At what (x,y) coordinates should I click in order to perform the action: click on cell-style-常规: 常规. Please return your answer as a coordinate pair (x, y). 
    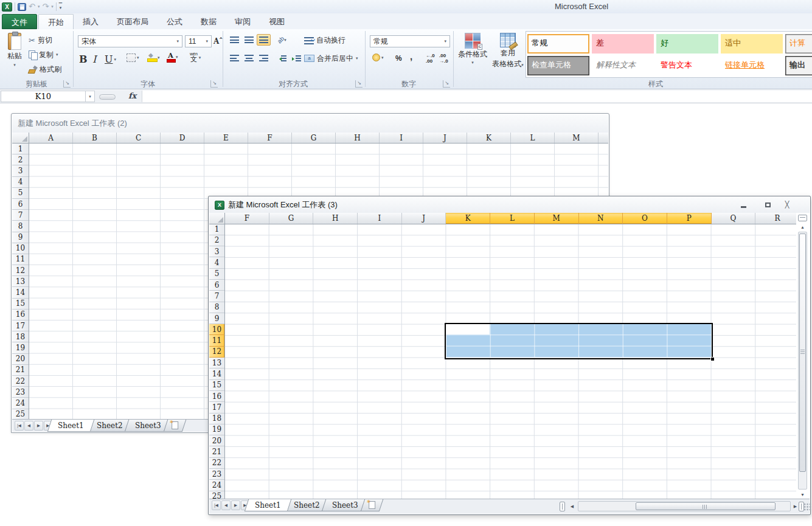
    Looking at the image, I should click on (558, 44).